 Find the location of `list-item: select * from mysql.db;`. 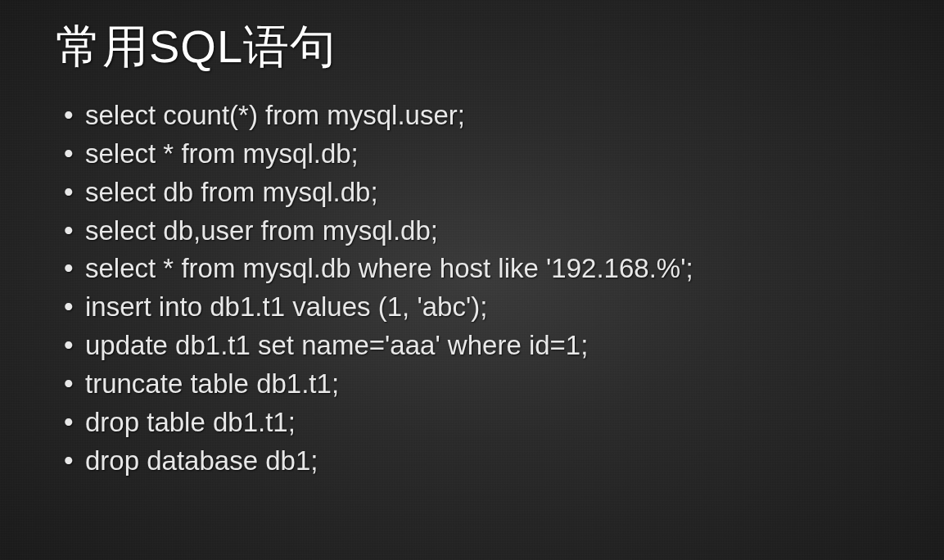

list-item: select * from mysql.db; is located at coordinates (478, 154).